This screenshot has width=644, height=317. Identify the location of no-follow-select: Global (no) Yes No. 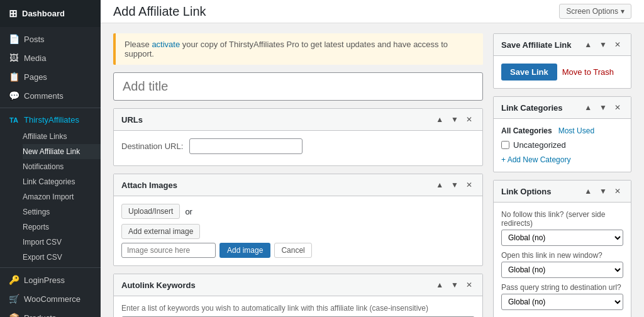
(562, 238).